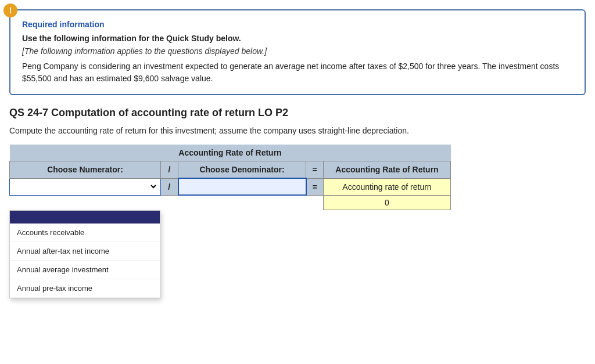  Describe the element at coordinates (170, 187) in the screenshot. I see `slash-operator-row: /` at that location.